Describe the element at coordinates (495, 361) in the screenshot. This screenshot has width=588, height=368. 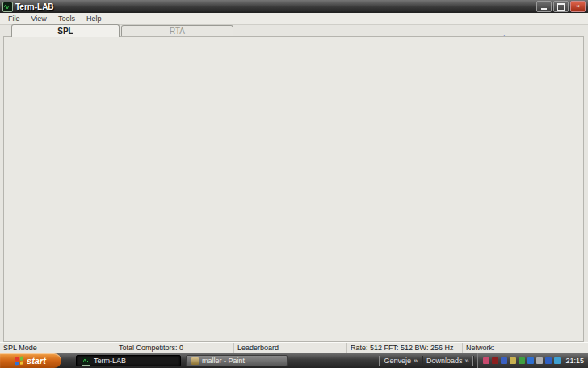
I see `alert-icon` at that location.